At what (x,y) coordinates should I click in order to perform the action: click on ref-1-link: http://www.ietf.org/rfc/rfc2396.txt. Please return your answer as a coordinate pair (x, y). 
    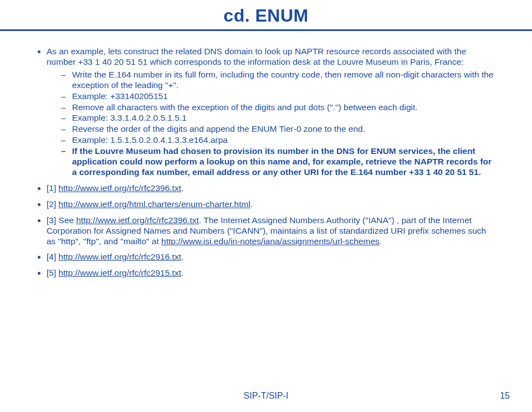
    Looking at the image, I should click on (120, 188).